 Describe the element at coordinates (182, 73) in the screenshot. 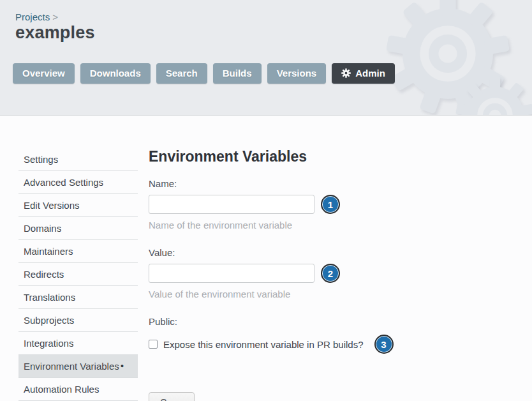

I see `tab-search: Search` at that location.